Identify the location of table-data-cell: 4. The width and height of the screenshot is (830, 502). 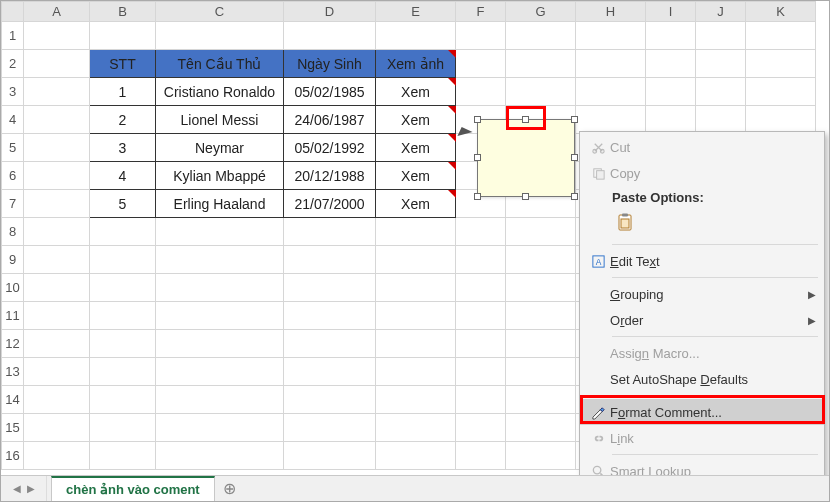
(123, 176).